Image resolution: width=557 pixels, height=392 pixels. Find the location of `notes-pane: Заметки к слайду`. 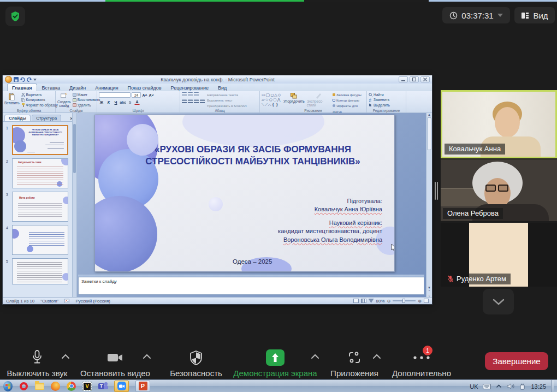

notes-pane: Заметки к слайду is located at coordinates (251, 286).